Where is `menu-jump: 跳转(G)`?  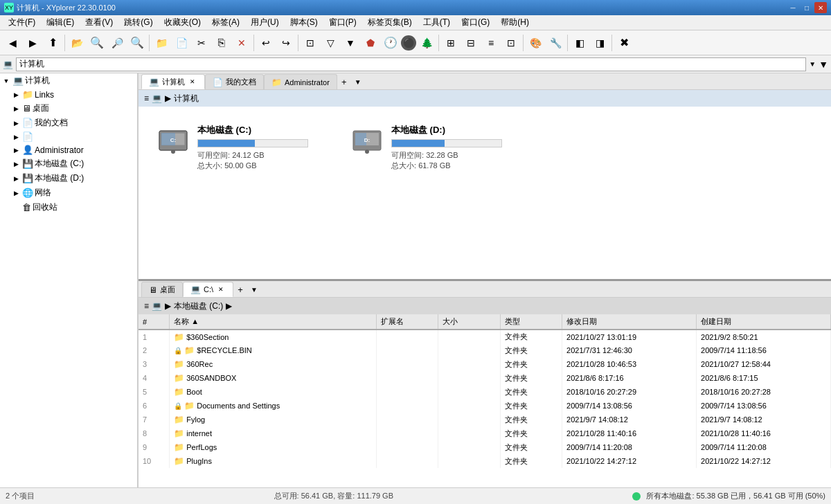
menu-jump: 跳转(G) is located at coordinates (138, 23).